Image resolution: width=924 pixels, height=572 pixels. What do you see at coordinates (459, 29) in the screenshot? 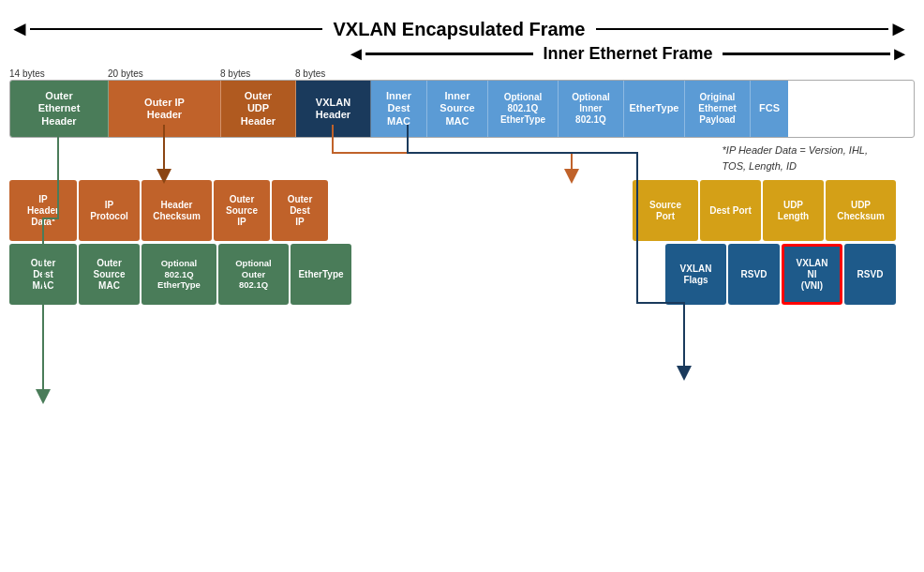
I see `vxlan-arrow-row: ◄ VXLAN Encapsulated Frame ►` at bounding box center [459, 29].